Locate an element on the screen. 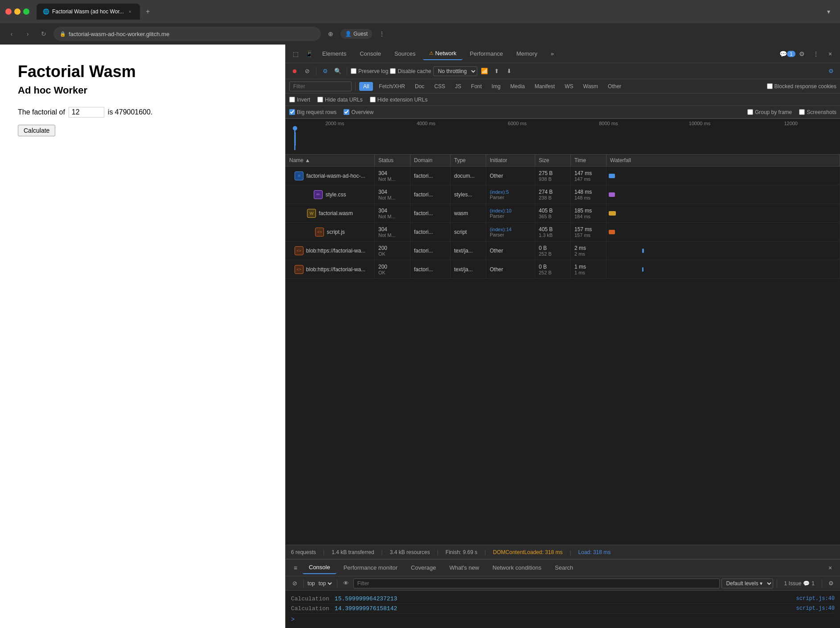 This screenshot has width=840, height=628. filter-tag-css: CSS is located at coordinates (439, 86).